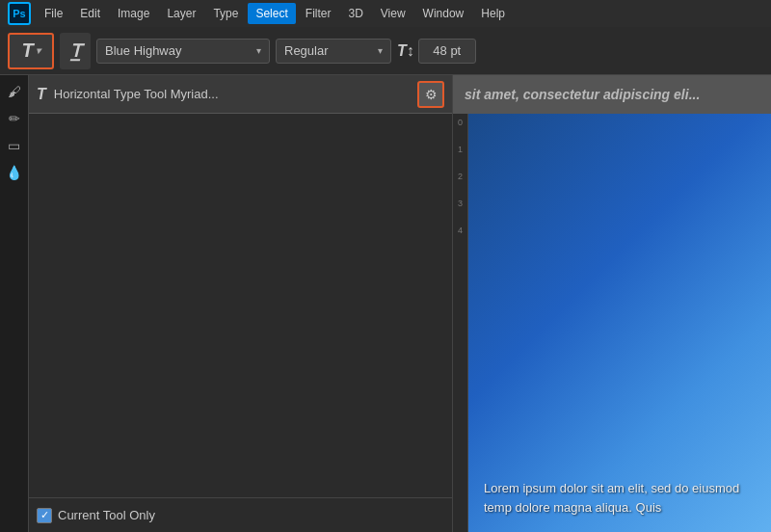  Describe the element at coordinates (137, 94) in the screenshot. I see `preset-label: Horizontal Type Tool Myriad...` at that location.